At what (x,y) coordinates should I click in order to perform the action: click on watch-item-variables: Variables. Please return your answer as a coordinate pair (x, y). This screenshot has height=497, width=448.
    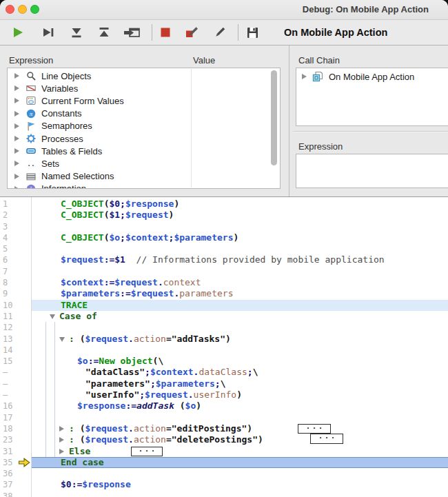
    Looking at the image, I should click on (143, 88).